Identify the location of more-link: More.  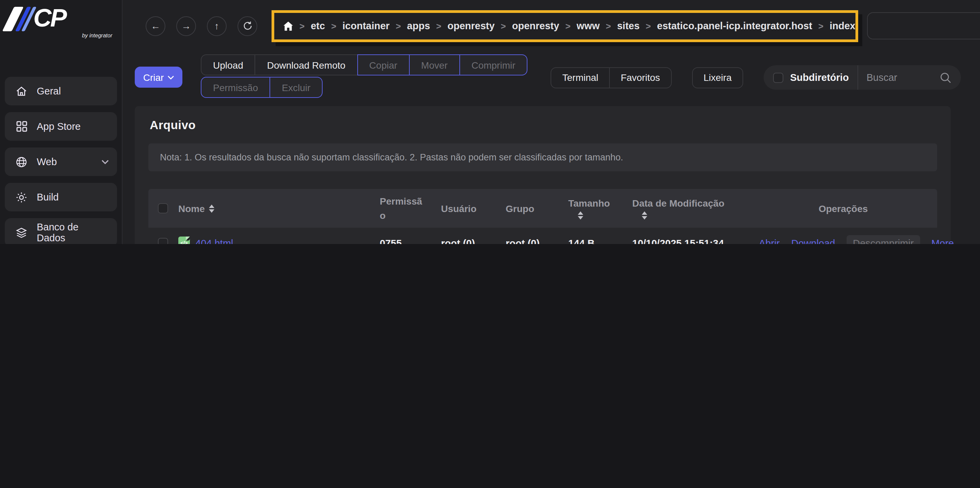
(943, 241).